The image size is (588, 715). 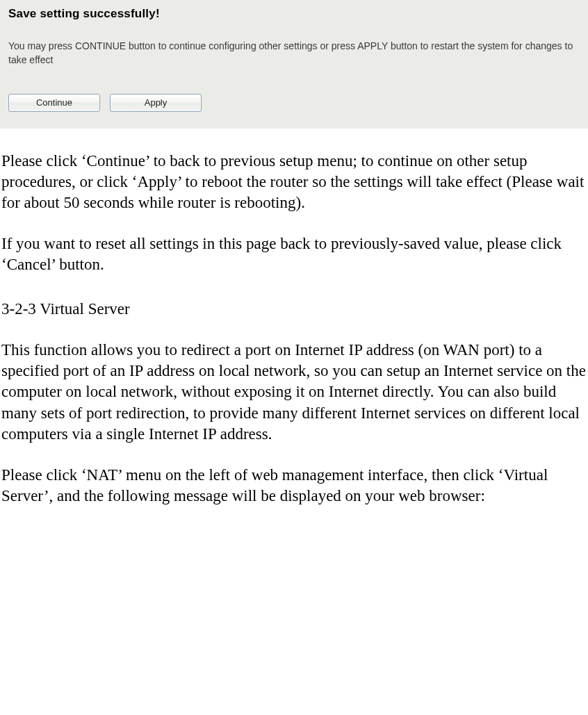 What do you see at coordinates (294, 14) in the screenshot?
I see `dialog-title: Save setting successfully!` at bounding box center [294, 14].